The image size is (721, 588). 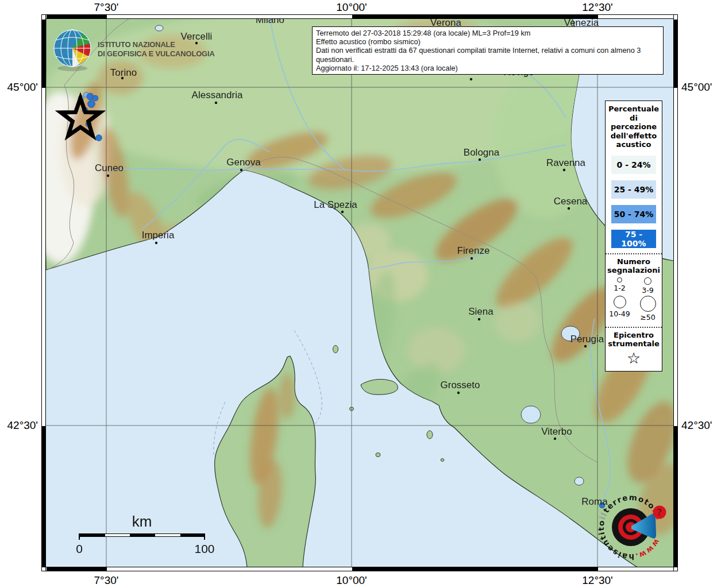 I want to click on scale-bar-segments, so click(x=142, y=535).